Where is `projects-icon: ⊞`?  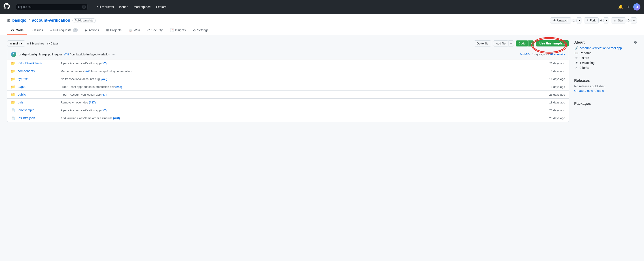 projects-icon: ⊞ is located at coordinates (108, 30).